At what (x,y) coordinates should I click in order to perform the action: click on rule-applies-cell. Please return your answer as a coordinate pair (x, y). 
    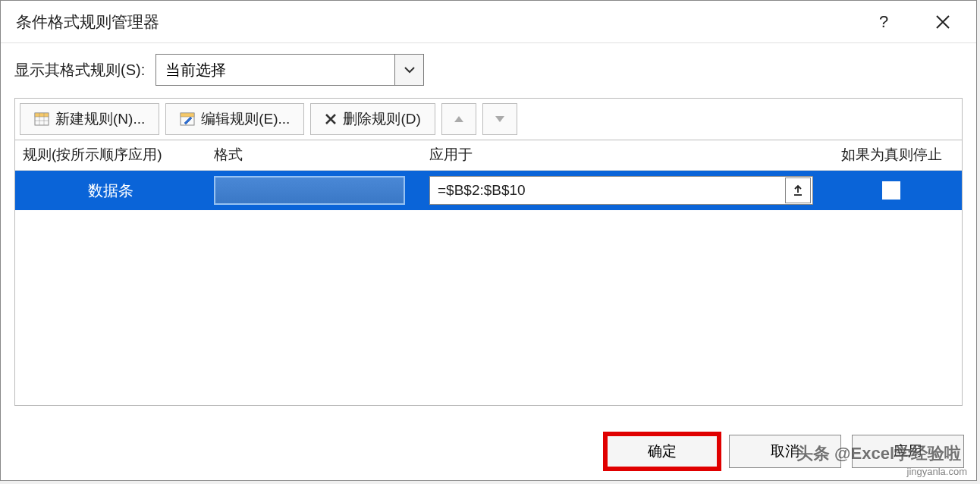
    Looking at the image, I should click on (621, 190).